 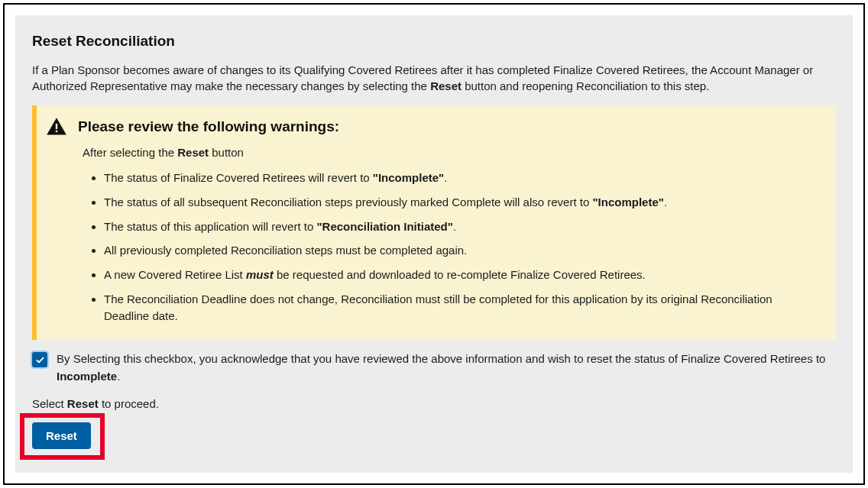 What do you see at coordinates (446, 368) in the screenshot?
I see `acknowledge-label: By Selecting this checkbox, you acknowle…` at bounding box center [446, 368].